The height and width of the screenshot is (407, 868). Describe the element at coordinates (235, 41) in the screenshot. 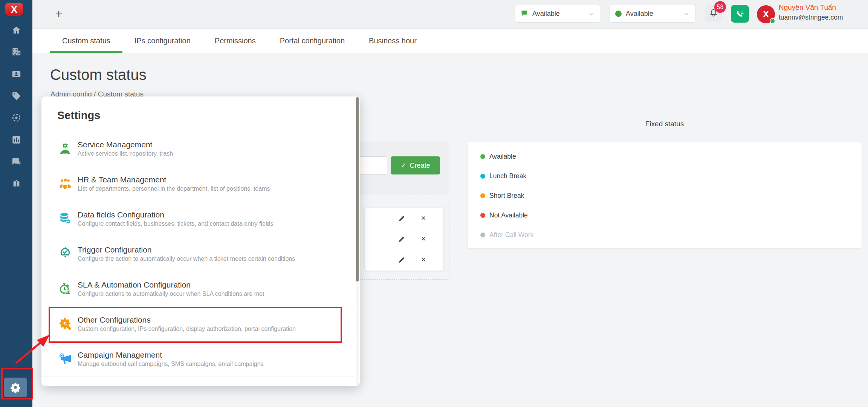

I see `tab-permissions: Permissions` at that location.